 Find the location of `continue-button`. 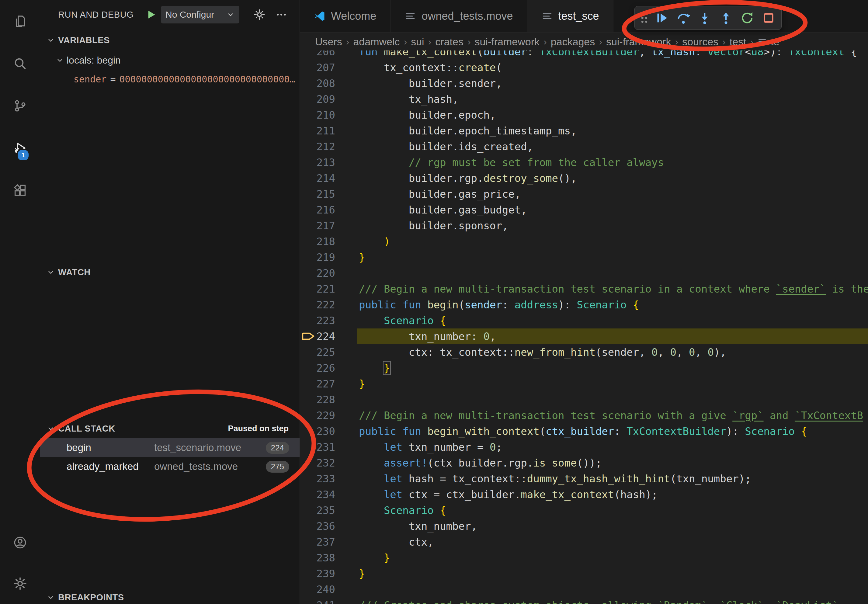

continue-button is located at coordinates (662, 18).